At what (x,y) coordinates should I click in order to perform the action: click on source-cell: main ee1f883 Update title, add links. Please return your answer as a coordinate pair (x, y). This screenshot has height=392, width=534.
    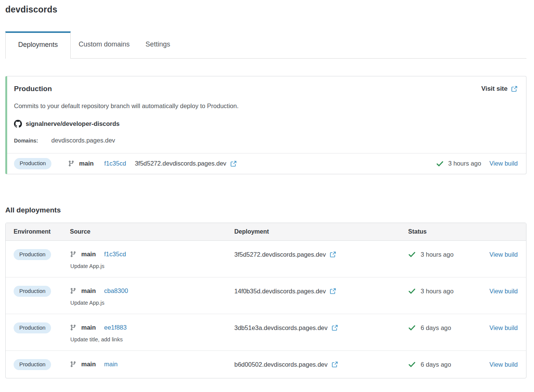
    Looking at the image, I should click on (150, 333).